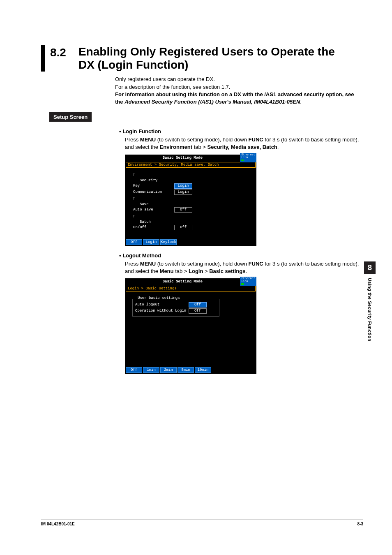 The width and height of the screenshot is (392, 555). What do you see at coordinates (212, 102) in the screenshot?
I see `intro-italic: Advanced Security Function (/AS1) User's…` at bounding box center [212, 102].